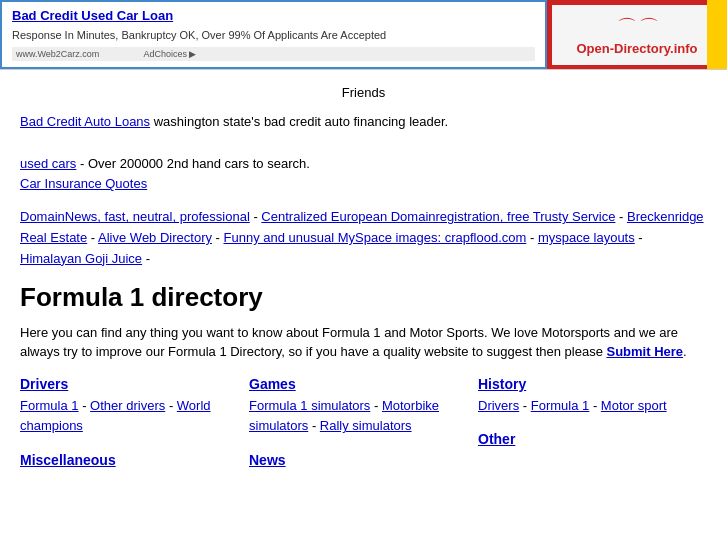  I want to click on description-text: Here you can find any thing you want to …, so click(349, 342).